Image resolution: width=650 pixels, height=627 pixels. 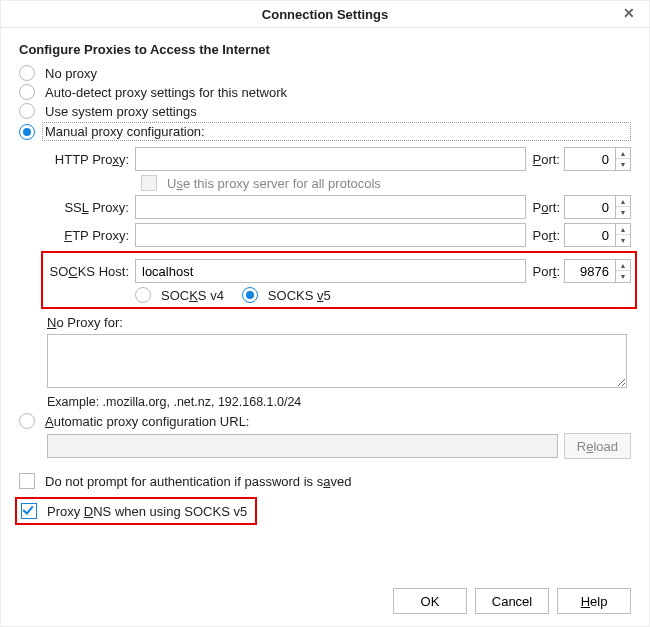 I want to click on no-proxy-for-input, so click(x=337, y=361).